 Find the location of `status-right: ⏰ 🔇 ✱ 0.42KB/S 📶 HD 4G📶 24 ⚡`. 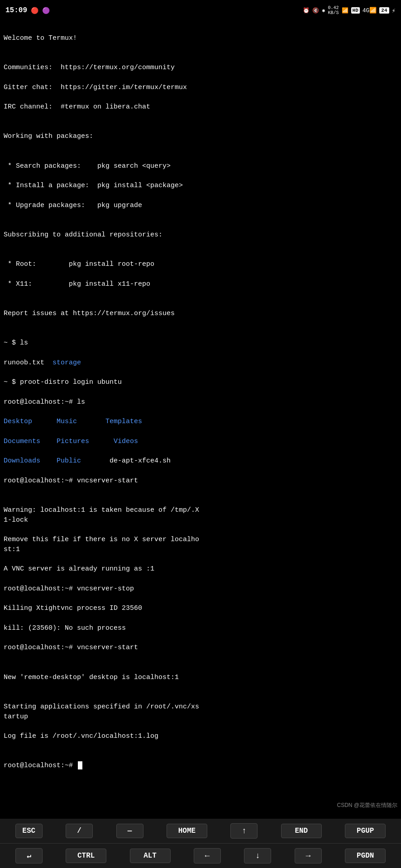

status-right: ⏰ 🔇 ✱ 0.42KB/S 📶 HD 4G📶 24 ⚡ is located at coordinates (349, 10).